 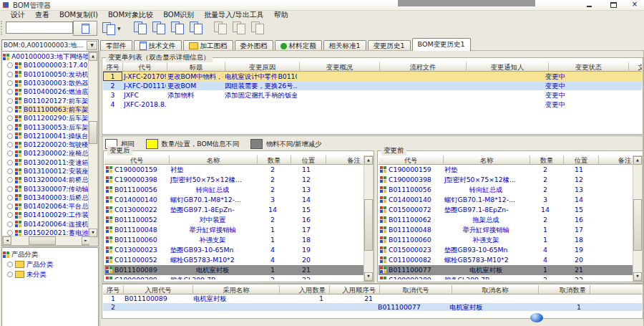 I want to click on before-item-row: B011100060补强支架118, so click(x=506, y=240).